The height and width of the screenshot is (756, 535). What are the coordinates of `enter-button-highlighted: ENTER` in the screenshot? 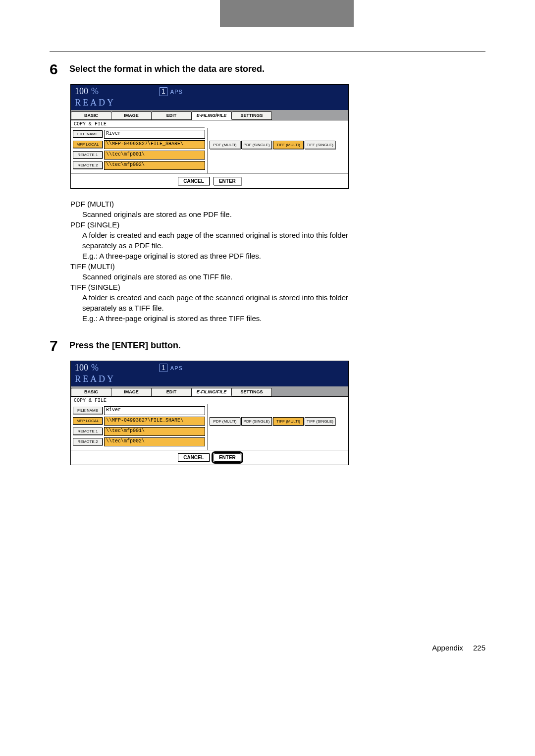 It's located at (227, 458).